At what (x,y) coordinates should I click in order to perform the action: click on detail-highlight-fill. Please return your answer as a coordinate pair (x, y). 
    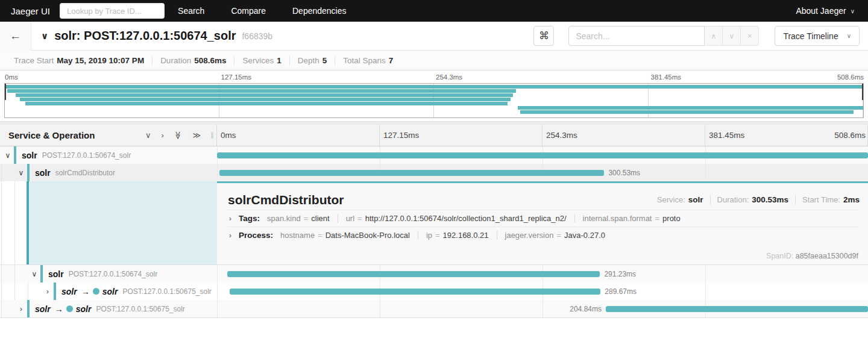
    Looking at the image, I should click on (123, 223).